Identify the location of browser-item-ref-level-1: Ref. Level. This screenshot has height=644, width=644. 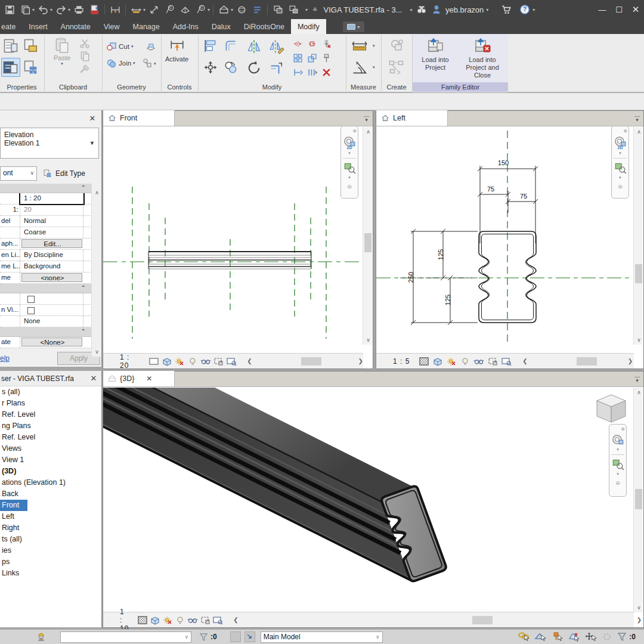
(51, 415).